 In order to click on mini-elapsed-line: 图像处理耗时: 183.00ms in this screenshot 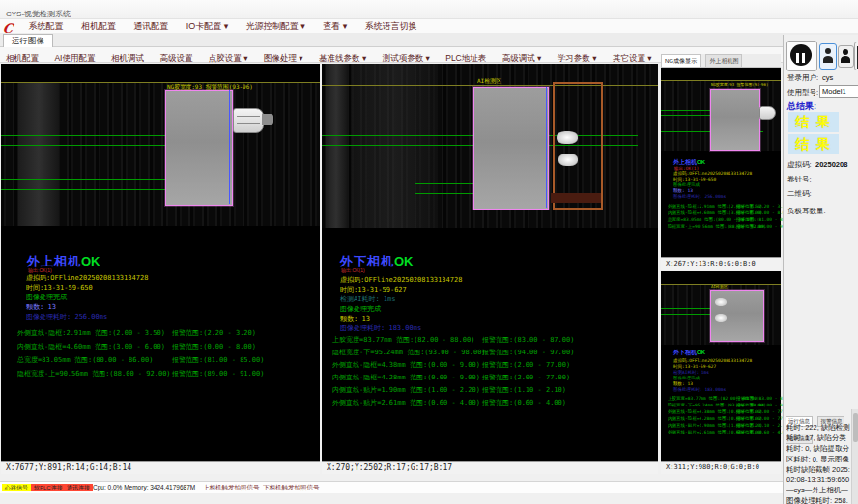, I will do `click(700, 390)`.